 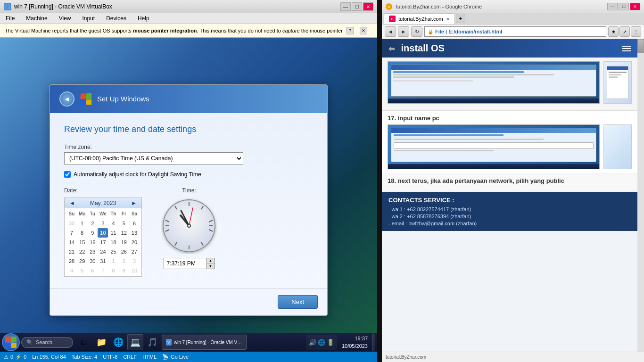 What do you see at coordinates (134, 203) in the screenshot?
I see `cal-next-btn: ►` at bounding box center [134, 203].